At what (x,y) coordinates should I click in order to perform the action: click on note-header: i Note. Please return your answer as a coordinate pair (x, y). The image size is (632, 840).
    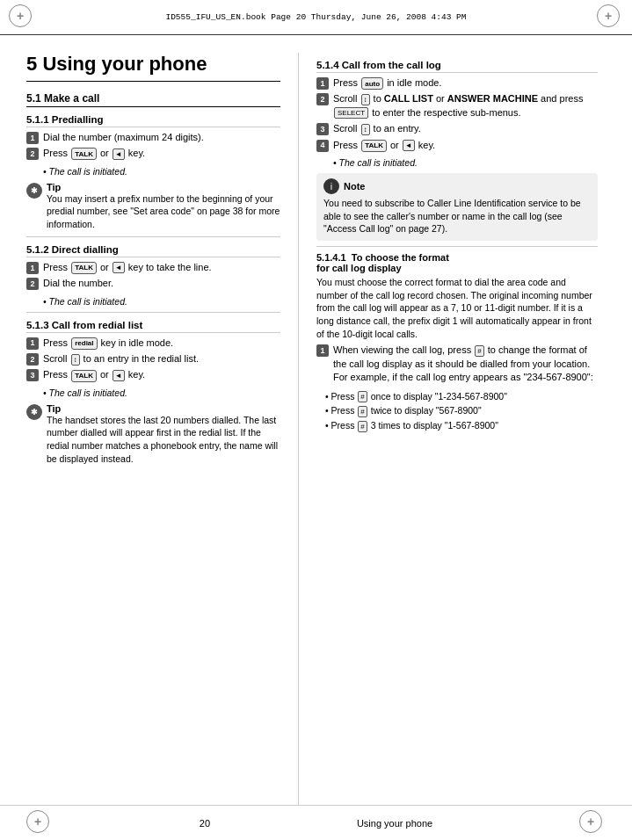
    Looking at the image, I should click on (457, 186).